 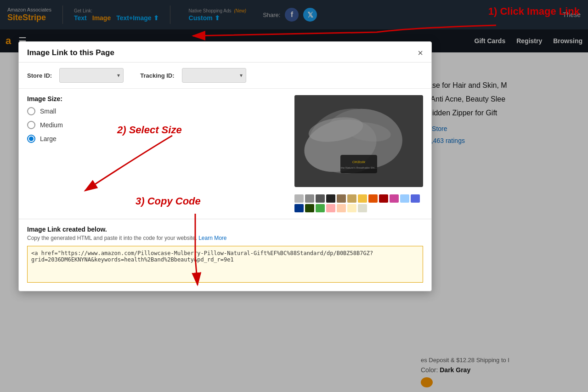 What do you see at coordinates (420, 53) in the screenshot?
I see `modal-close-button: ×` at bounding box center [420, 53].